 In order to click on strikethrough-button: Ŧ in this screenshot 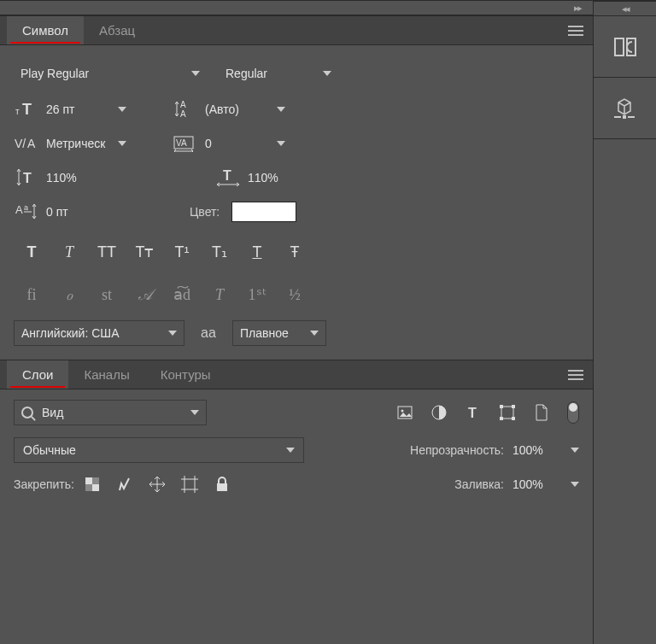, I will do `click(295, 252)`.